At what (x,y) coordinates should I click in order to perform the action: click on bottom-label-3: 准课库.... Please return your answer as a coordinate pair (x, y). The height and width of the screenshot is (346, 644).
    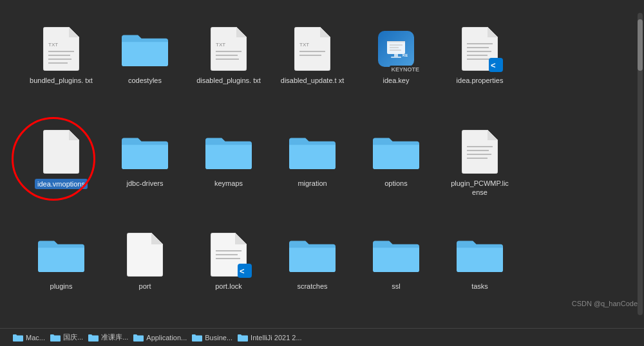
    Looking at the image, I should click on (115, 337).